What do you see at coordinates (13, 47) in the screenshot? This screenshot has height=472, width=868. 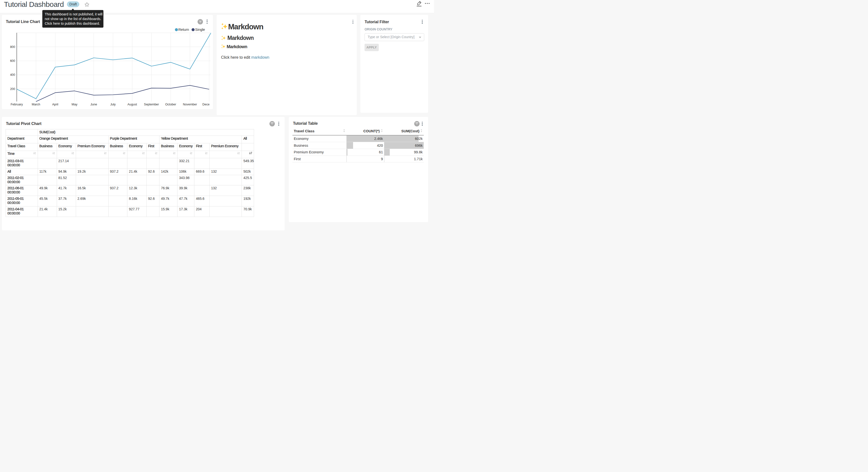 I see `svg-text: 800` at bounding box center [13, 47].